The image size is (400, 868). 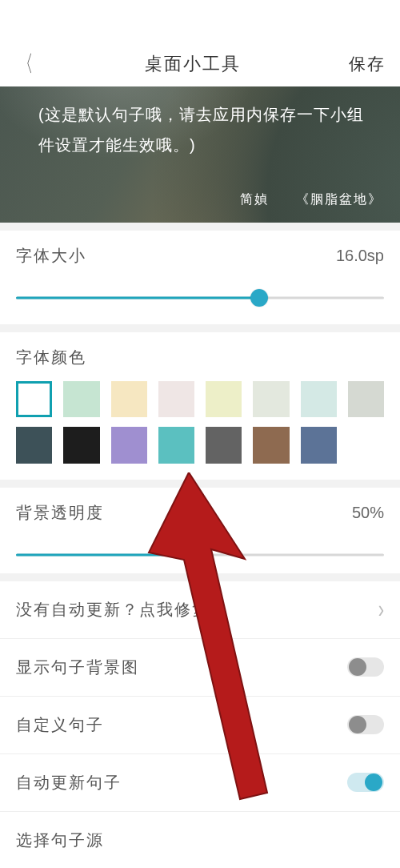 I want to click on select-source-row: 选择句子源, so click(x=200, y=840).